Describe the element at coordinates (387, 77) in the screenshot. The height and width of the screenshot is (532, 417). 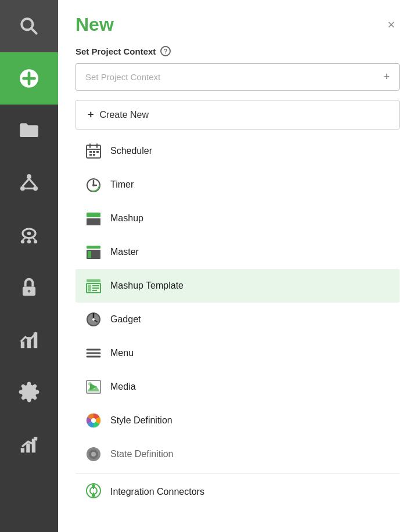
I see `context-add-icon: +` at that location.